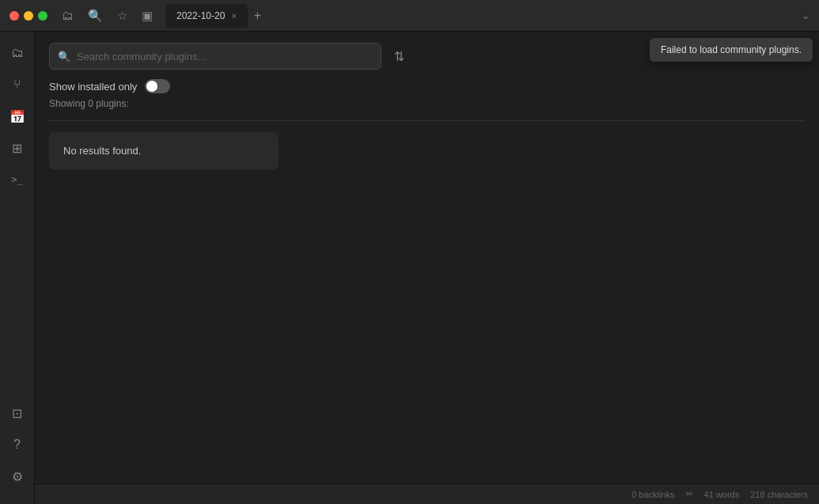 This screenshot has width=819, height=504. What do you see at coordinates (201, 16) in the screenshot?
I see `tab-title: 2022-10-20` at bounding box center [201, 16].